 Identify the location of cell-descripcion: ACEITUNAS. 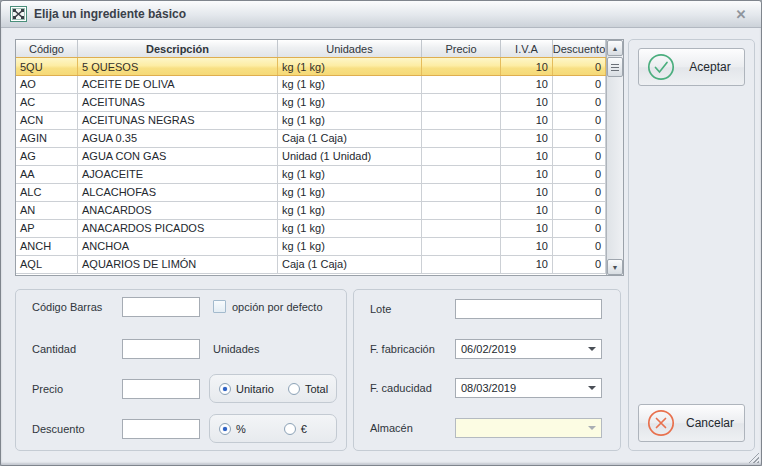
(178, 102).